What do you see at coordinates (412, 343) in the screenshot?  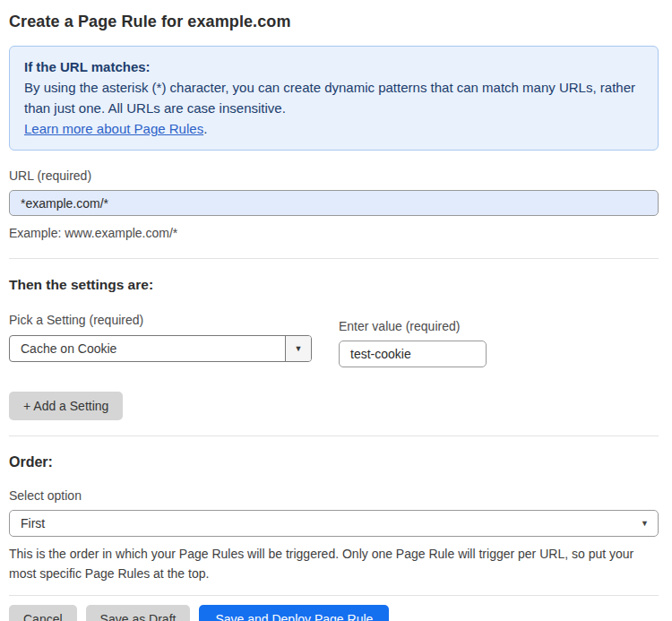 I see `setting-value-column: Enter value (required)` at bounding box center [412, 343].